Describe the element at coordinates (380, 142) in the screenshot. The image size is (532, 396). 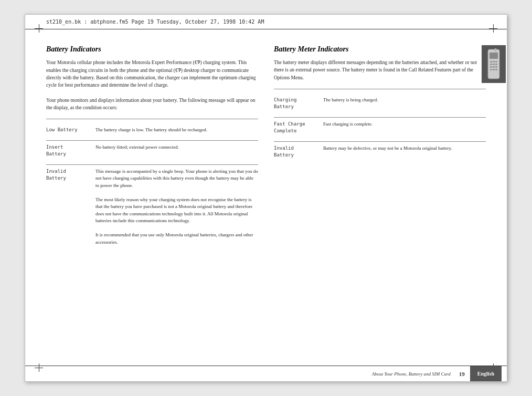
I see `divider-row4` at that location.